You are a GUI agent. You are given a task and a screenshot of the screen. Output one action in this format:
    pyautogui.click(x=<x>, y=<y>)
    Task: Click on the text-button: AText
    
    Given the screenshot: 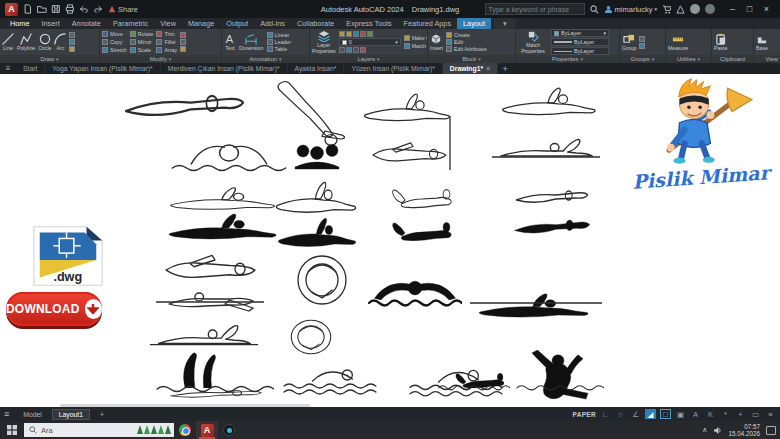 What is the action you would take?
    pyautogui.click(x=230, y=42)
    